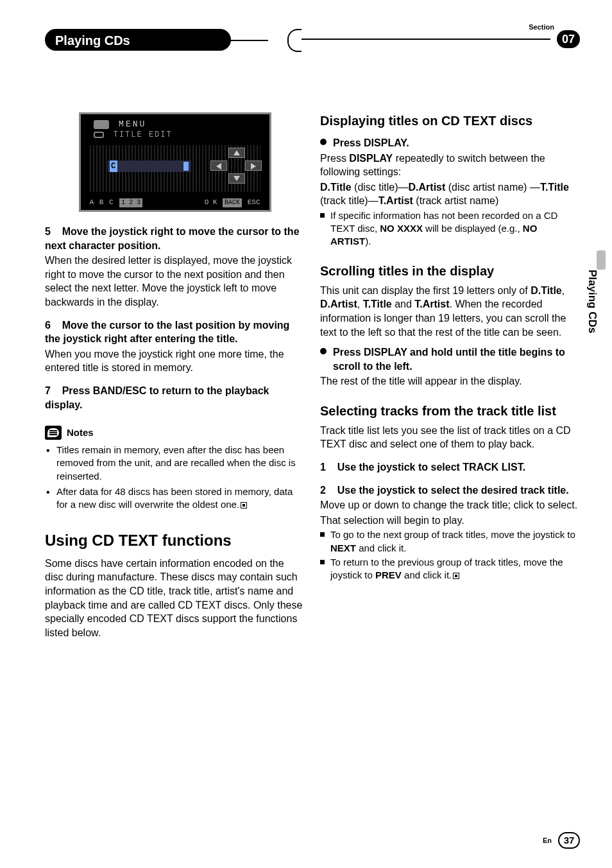  Describe the element at coordinates (450, 438) in the screenshot. I see `body-text: Track title list lets you see the list o…` at that location.